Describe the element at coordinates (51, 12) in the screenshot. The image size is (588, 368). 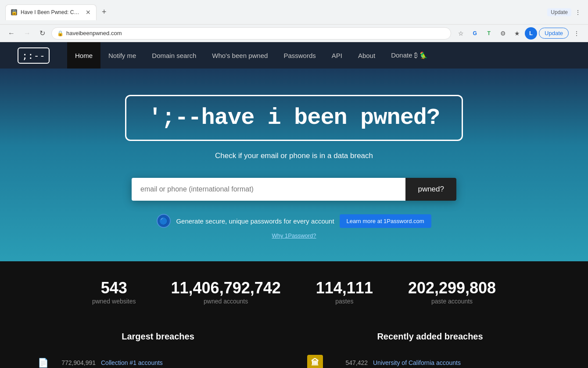
I see `active-tab: 🔒 Have I Been Pwned: Check if y... ✕` at that location.